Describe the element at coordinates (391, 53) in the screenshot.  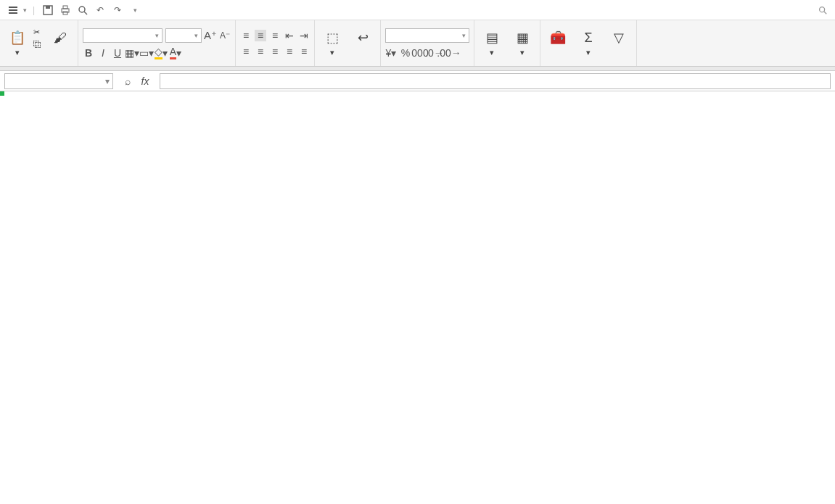
I see `currency-icon: ¥▾` at that location.